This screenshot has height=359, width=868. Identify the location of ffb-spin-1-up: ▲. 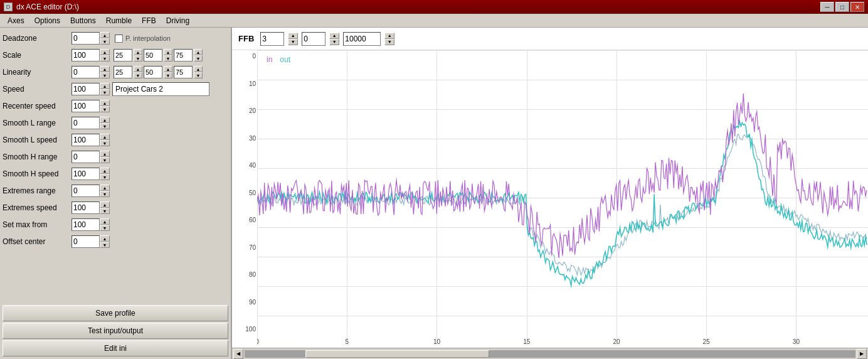
(293, 36).